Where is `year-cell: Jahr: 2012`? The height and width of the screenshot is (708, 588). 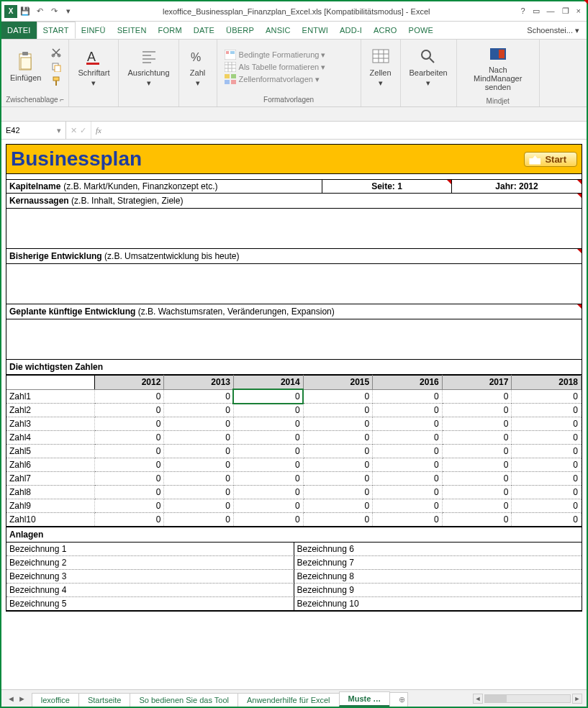
year-cell: Jahr: 2012 is located at coordinates (517, 186).